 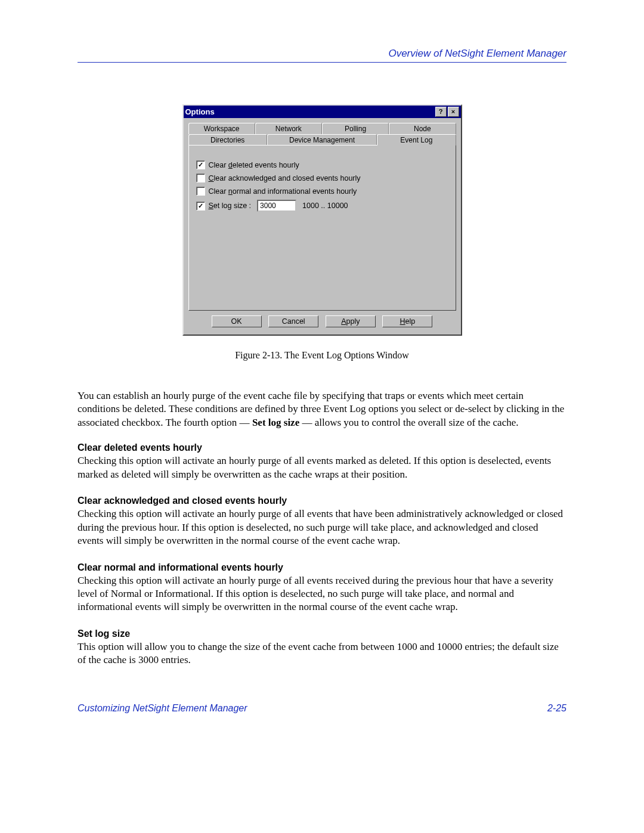 What do you see at coordinates (322, 467) in the screenshot?
I see `section-body-clear-deleted: Checking this option will activate an ho…` at bounding box center [322, 467].